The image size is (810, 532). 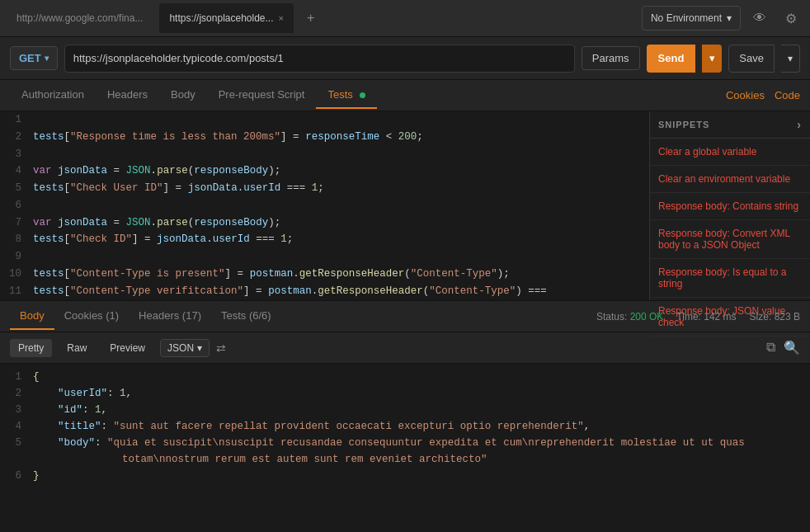 What do you see at coordinates (730, 279) in the screenshot?
I see `snippet-response-equal: Response body: Is equal to a string` at bounding box center [730, 279].